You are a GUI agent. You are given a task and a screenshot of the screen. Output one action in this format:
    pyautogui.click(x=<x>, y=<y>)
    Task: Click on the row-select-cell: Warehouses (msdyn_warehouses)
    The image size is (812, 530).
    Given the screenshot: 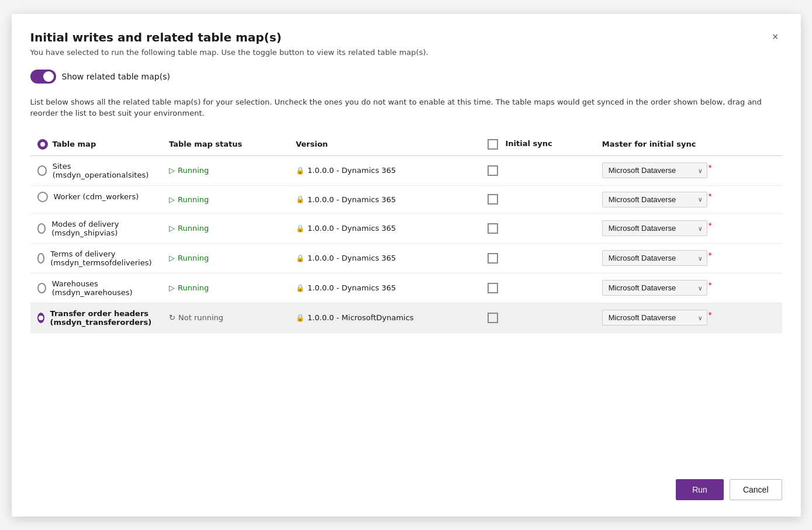 What is the action you would take?
    pyautogui.click(x=96, y=288)
    